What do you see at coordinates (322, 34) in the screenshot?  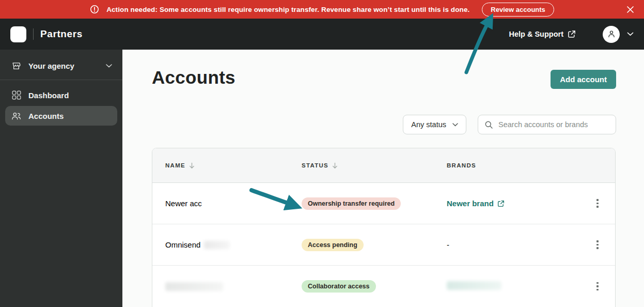 I see `top-bar: Partners Help & Support` at bounding box center [322, 34].